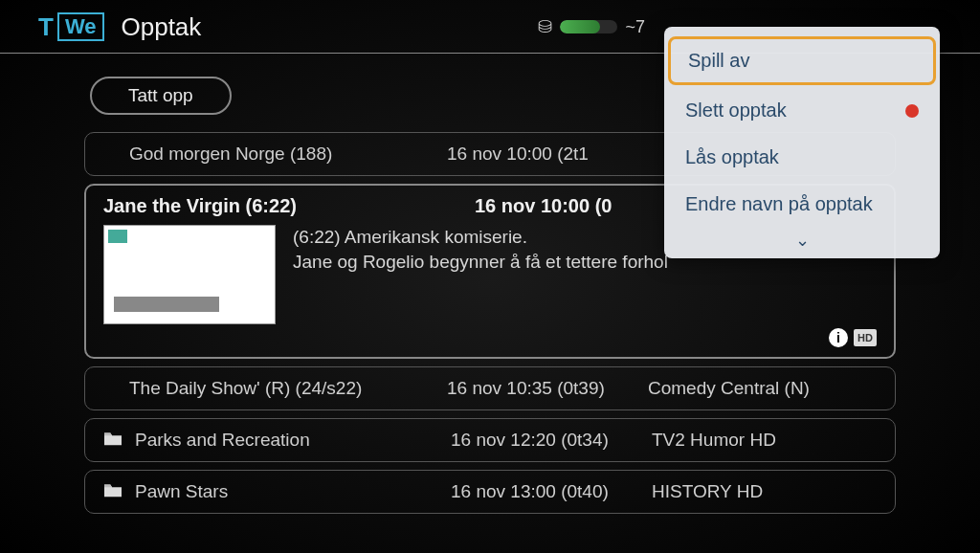 Image resolution: width=980 pixels, height=553 pixels. I want to click on menu-item-play: Spill av, so click(802, 61).